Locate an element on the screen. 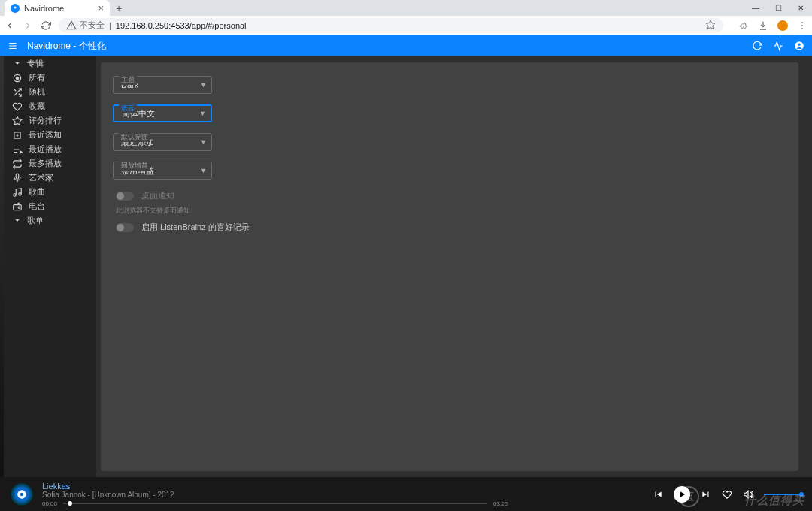 The width and height of the screenshot is (812, 511). address-bar: 不安全 | 192.168.0.250:4533/app/#/personal is located at coordinates (391, 26).